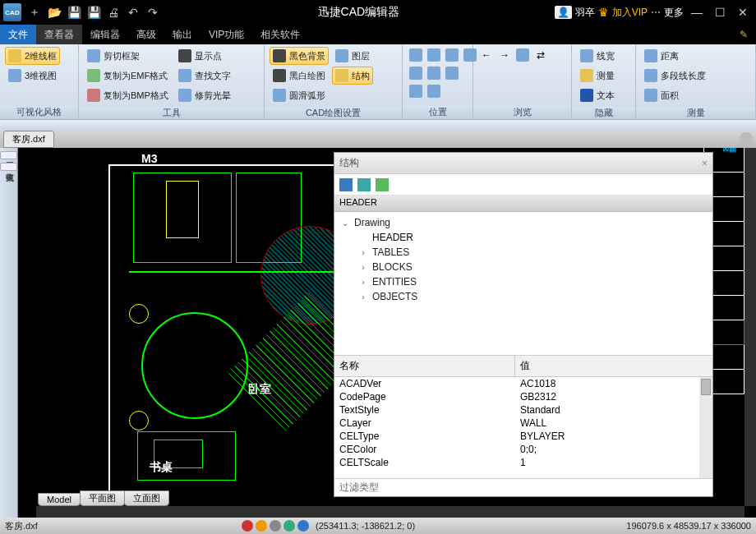 Image resolution: width=756 pixels, height=534 pixels. What do you see at coordinates (750, 327) in the screenshot?
I see `vertical-scrollbar` at bounding box center [750, 327].